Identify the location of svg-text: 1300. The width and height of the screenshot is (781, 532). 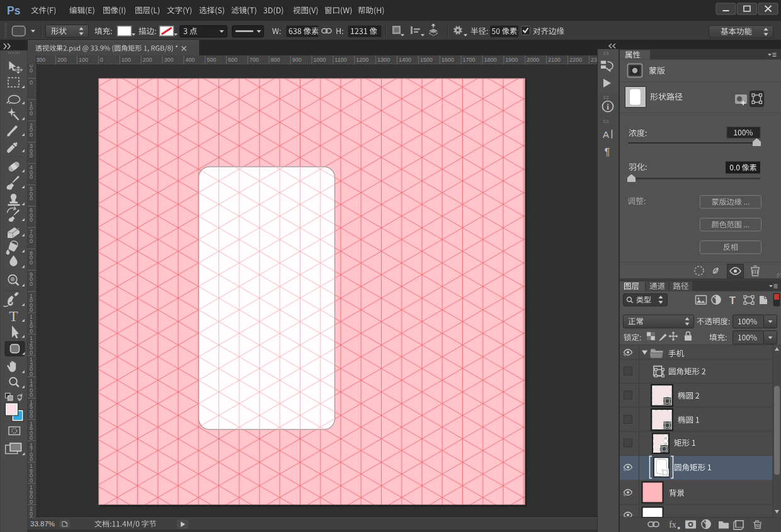
(384, 60).